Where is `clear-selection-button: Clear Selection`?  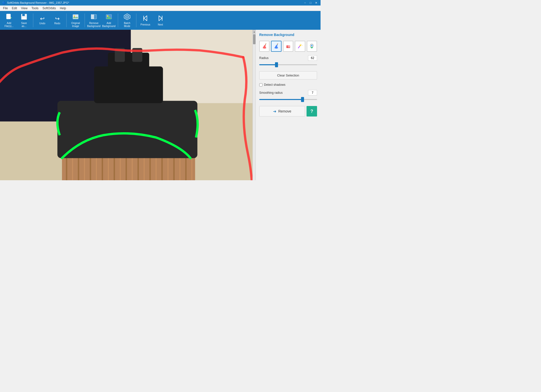 clear-selection-button: Clear Selection is located at coordinates (288, 76).